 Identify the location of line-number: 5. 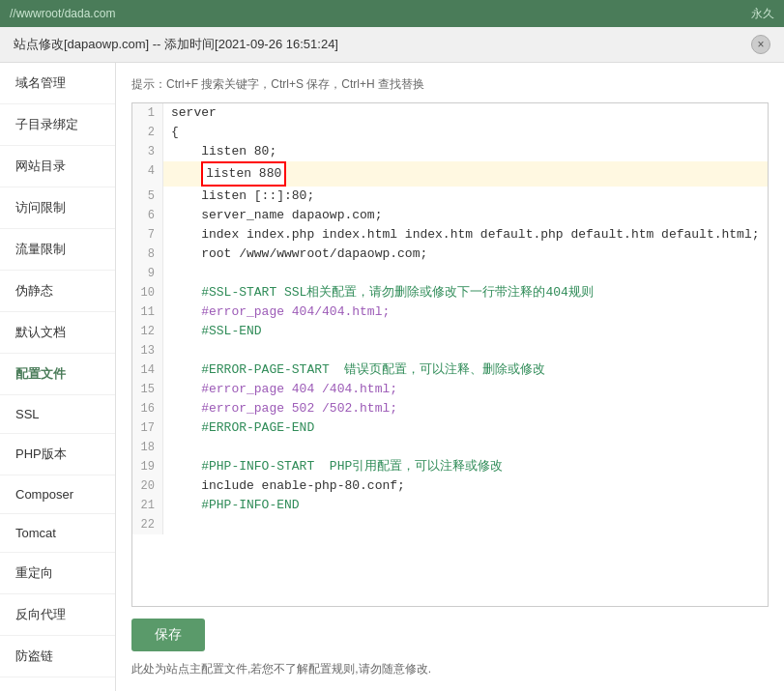
(148, 196).